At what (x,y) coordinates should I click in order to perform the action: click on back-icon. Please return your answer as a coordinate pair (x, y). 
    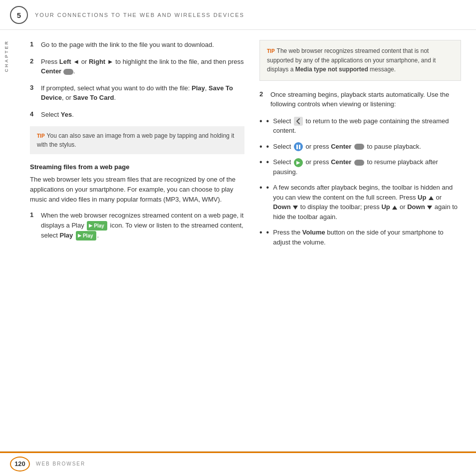
    Looking at the image, I should click on (298, 121).